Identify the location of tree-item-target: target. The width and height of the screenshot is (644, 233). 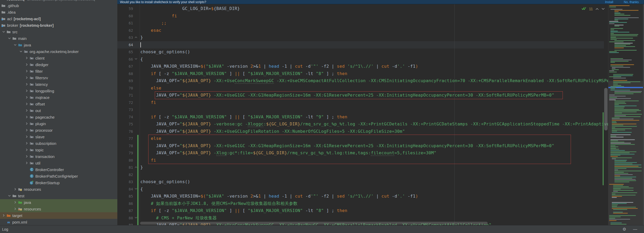
(59, 216).